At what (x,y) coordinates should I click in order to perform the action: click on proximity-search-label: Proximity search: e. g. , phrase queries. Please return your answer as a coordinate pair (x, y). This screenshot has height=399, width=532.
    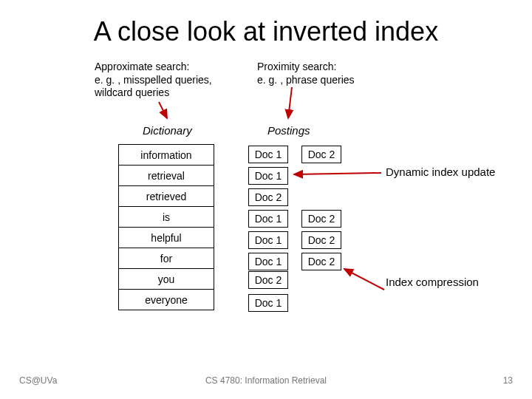
    Looking at the image, I should click on (327, 74).